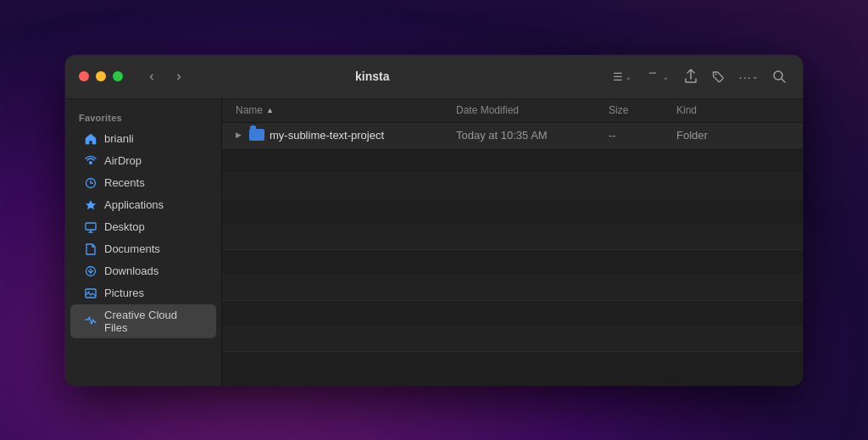  Describe the element at coordinates (718, 76) in the screenshot. I see `tag-icon` at that location.